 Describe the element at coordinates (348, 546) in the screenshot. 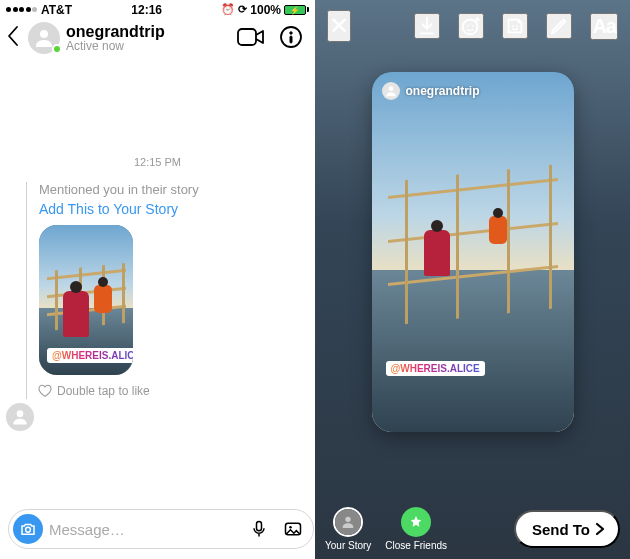

I see `your-story-label: Your Story` at that location.